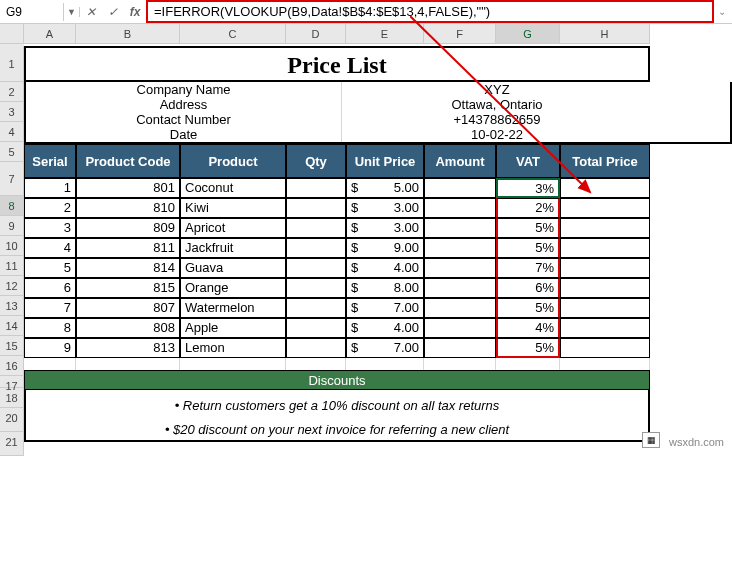 This screenshot has width=732, height=567. I want to click on cell-product: Kiwi, so click(233, 208).